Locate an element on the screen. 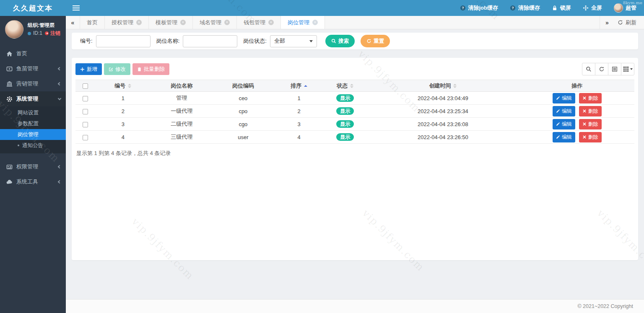 The image size is (644, 313). user-menu: 超管 is located at coordinates (625, 8).